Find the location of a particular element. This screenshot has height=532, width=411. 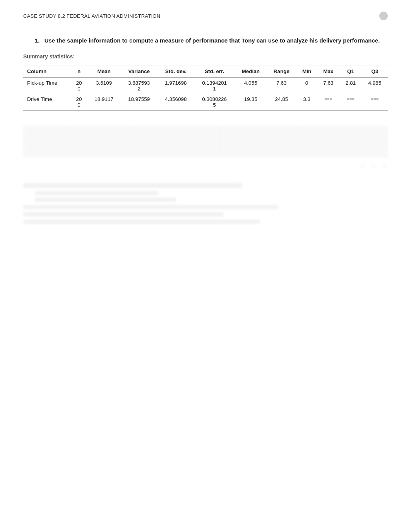

row2-min: 3.3 is located at coordinates (307, 102).